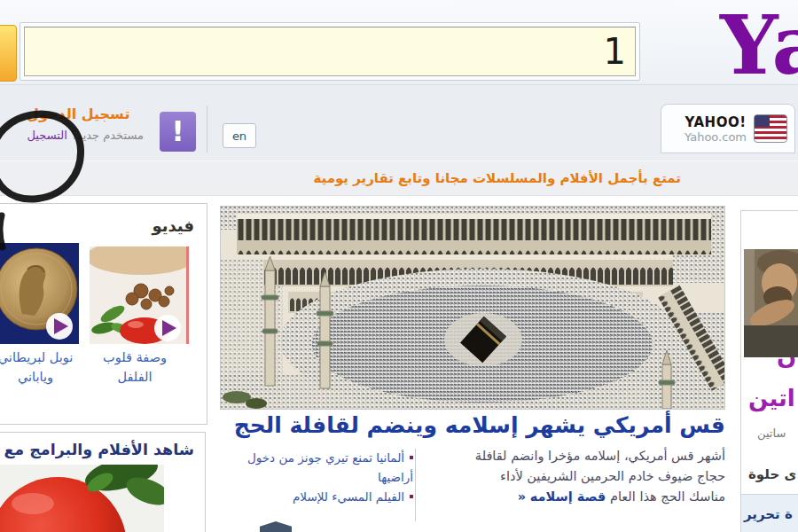 This screenshot has height=532, width=798. I want to click on body-line-3: مناسك الحج هذا العام, so click(668, 497).